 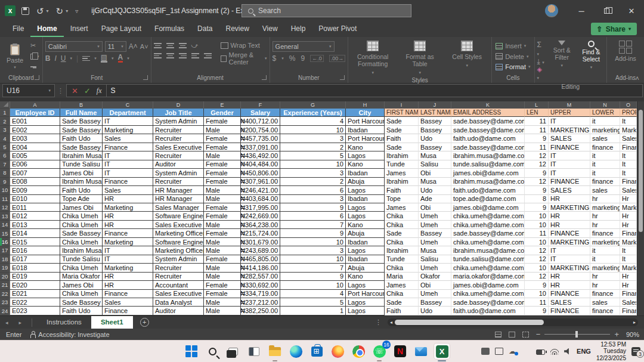 I want to click on cell: ₦382,250.00, so click(x=261, y=311).